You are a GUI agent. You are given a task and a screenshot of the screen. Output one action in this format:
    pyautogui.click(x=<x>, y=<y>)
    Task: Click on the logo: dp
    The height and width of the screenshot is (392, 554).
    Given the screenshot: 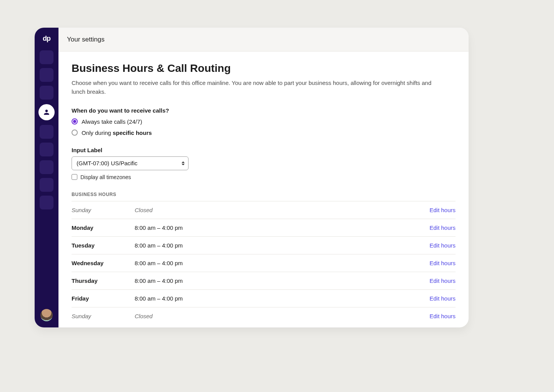 What is the action you would take?
    pyautogui.click(x=47, y=38)
    